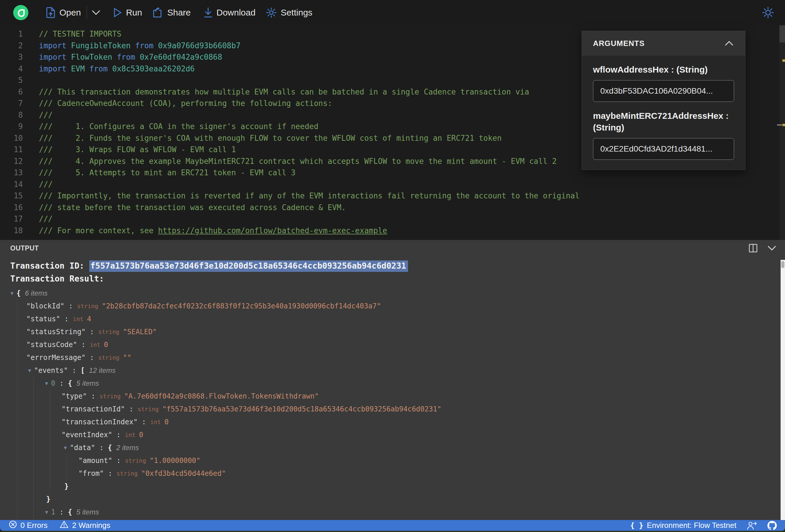  What do you see at coordinates (99, 422) in the screenshot?
I see `json-key: "transactionIndex"` at bounding box center [99, 422].